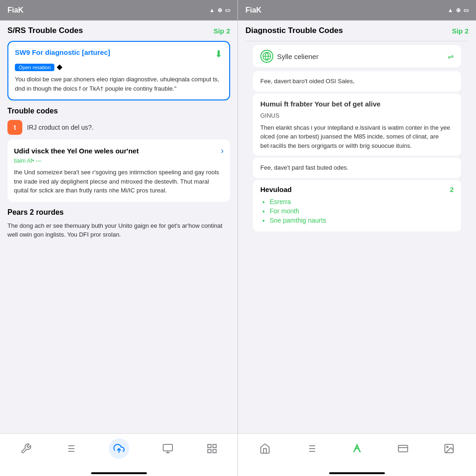 The width and height of the screenshot is (476, 476). Describe the element at coordinates (212, 10) in the screenshot. I see `signal-icon: ▲` at that location.